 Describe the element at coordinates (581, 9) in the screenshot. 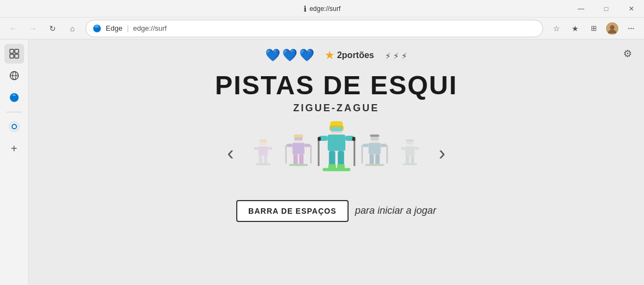

I see `minimize-button: —` at that location.